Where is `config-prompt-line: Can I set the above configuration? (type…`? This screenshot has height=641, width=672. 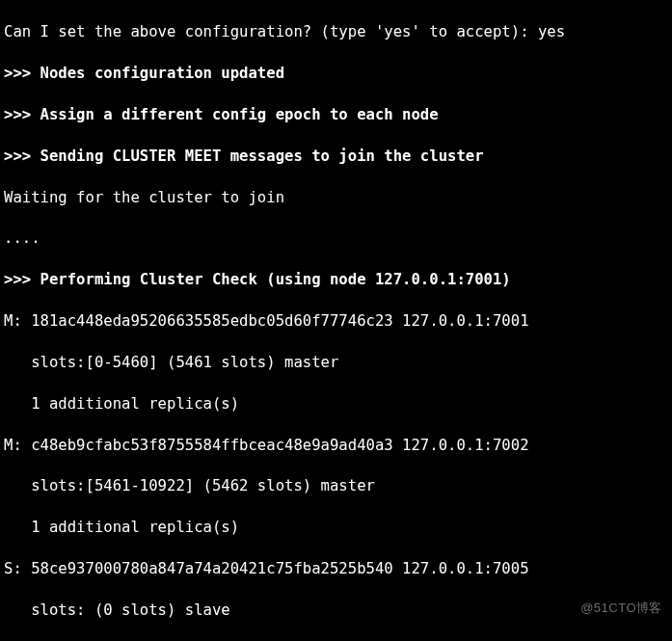
config-prompt-line: Can I set the above configuration? (type… is located at coordinates (336, 33).